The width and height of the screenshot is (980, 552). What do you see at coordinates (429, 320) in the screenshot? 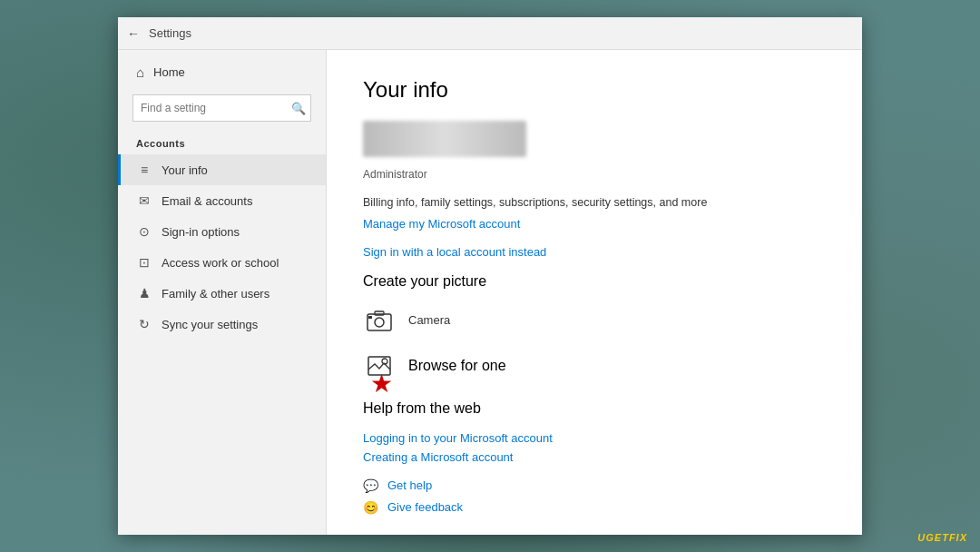
I see `camera-label: Camera` at bounding box center [429, 320].